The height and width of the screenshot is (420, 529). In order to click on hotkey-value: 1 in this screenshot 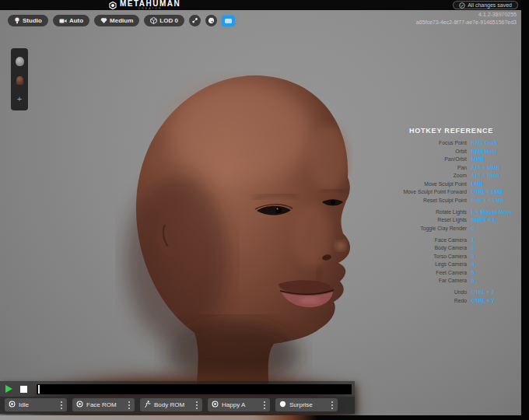, I will do `click(494, 240)`.